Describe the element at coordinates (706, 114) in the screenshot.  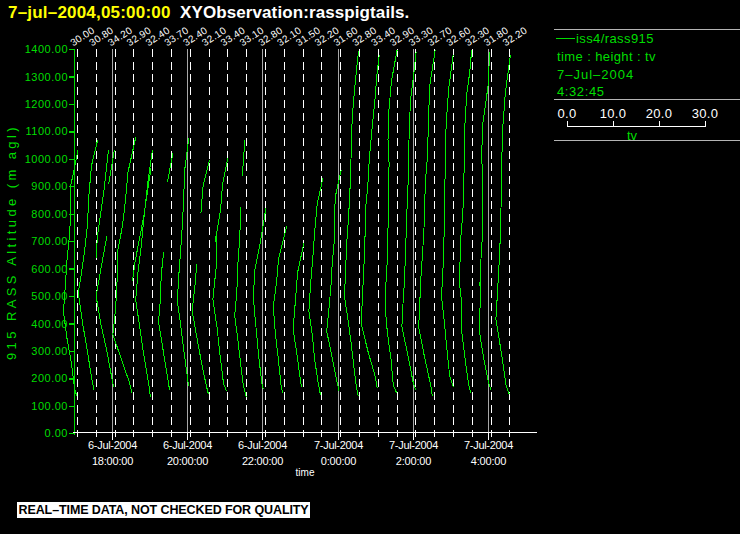
I see `svg-text: 30.0` at that location.